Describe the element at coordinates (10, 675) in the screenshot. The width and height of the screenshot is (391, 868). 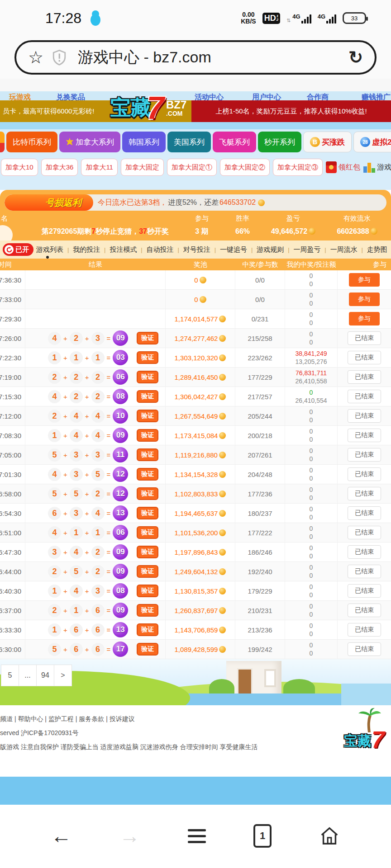
I see `page-button: 5` at that location.